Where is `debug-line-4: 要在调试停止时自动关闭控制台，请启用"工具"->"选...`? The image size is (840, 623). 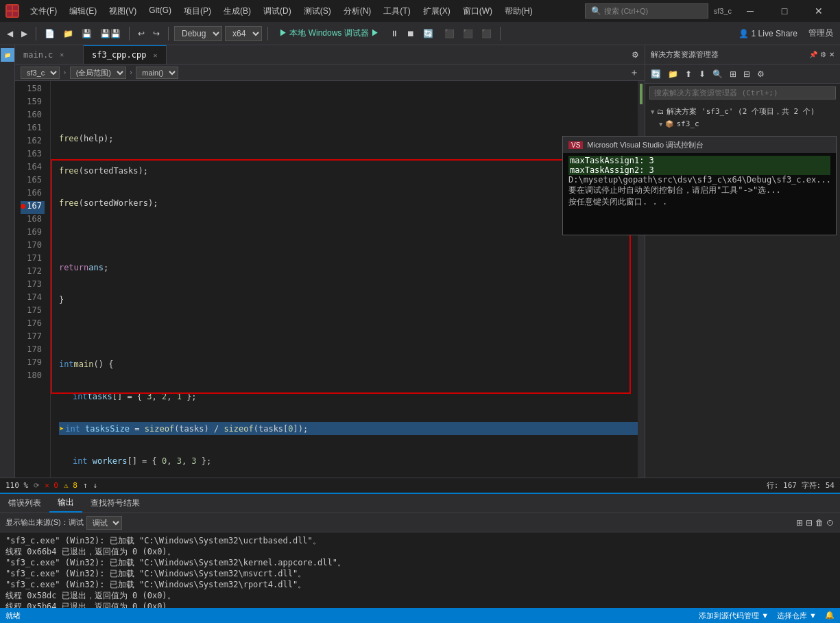
debug-line-4: 要在调试停止时自动关闭控制台，请启用"工具"->"选... is located at coordinates (699, 191).